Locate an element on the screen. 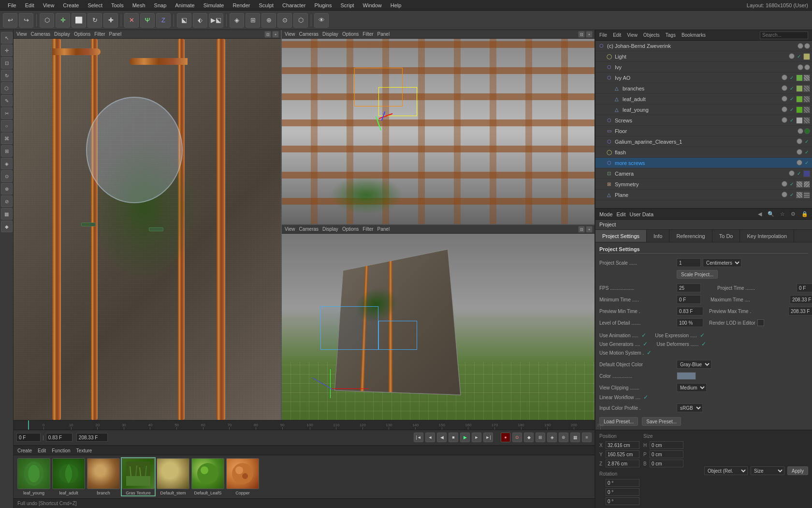 The width and height of the screenshot is (812, 508). om-row-ivy: ⬡ Ivy is located at coordinates (704, 67).